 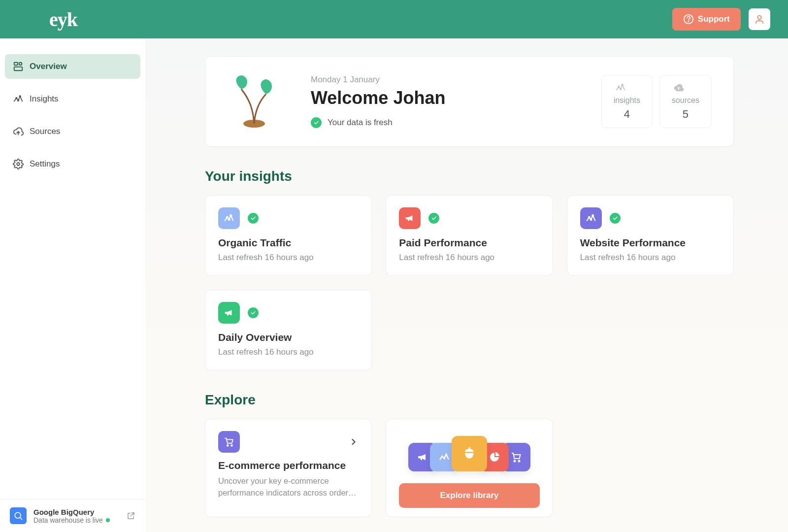 I want to click on welcome-title: Welcome Johan, so click(x=441, y=98).